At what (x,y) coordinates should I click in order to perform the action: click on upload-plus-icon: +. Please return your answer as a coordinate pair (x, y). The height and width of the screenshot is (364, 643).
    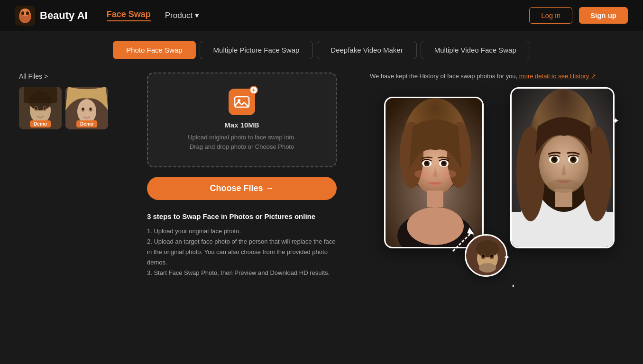
    Looking at the image, I should click on (254, 90).